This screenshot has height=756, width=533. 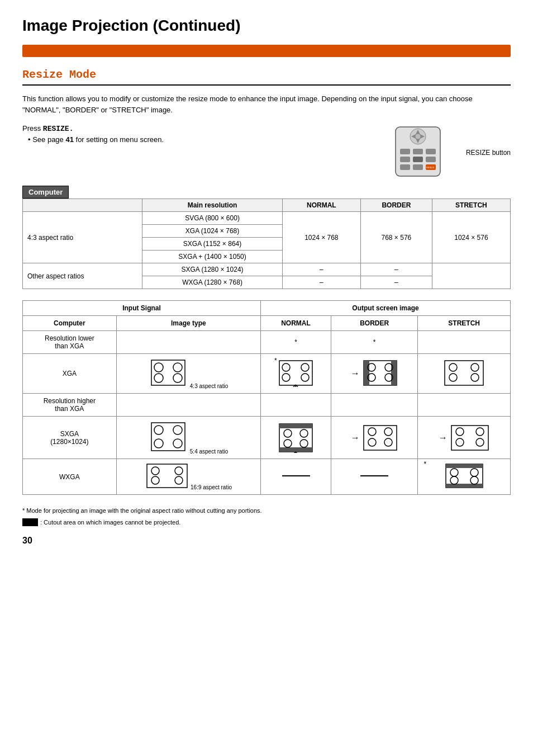 I want to click on col-normal: NORMAL, so click(x=321, y=206).